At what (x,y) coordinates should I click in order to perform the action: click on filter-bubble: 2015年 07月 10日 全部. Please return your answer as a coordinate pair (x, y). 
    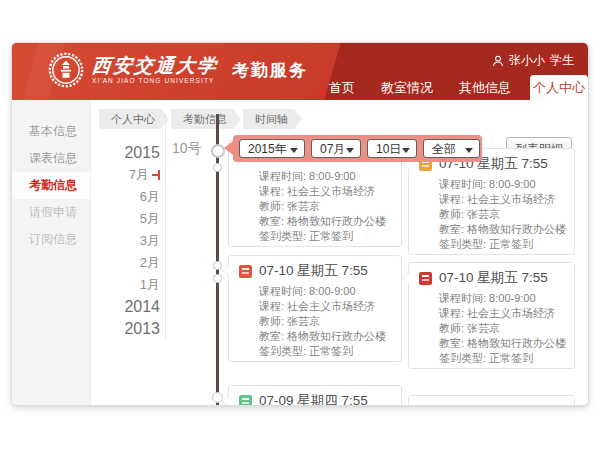
    Looking at the image, I should click on (358, 148).